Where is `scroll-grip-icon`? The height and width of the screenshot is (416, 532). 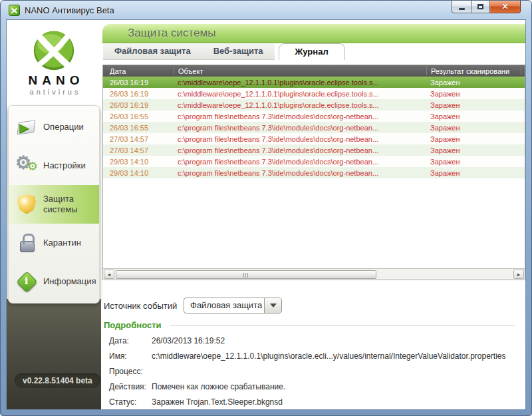 scroll-grip-icon is located at coordinates (246, 276).